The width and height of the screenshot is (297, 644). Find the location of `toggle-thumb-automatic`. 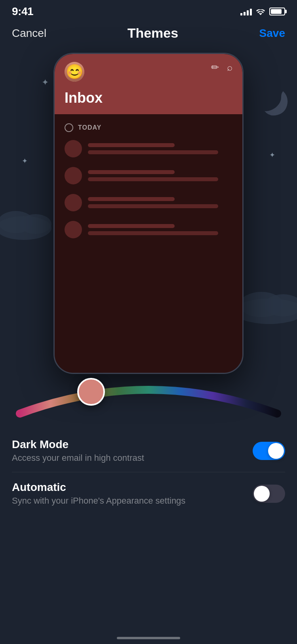

toggle-thumb-automatic is located at coordinates (262, 494).